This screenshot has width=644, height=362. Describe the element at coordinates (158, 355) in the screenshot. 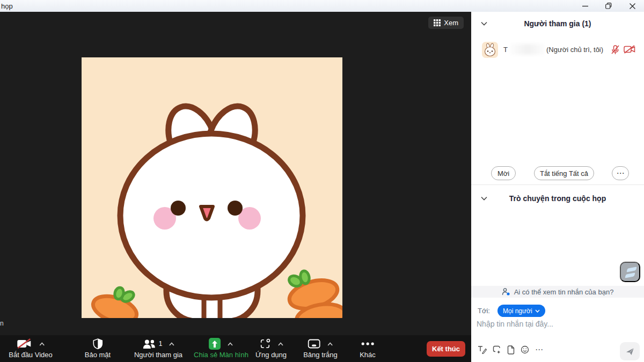

I see `participants-label: Người tham gia` at that location.